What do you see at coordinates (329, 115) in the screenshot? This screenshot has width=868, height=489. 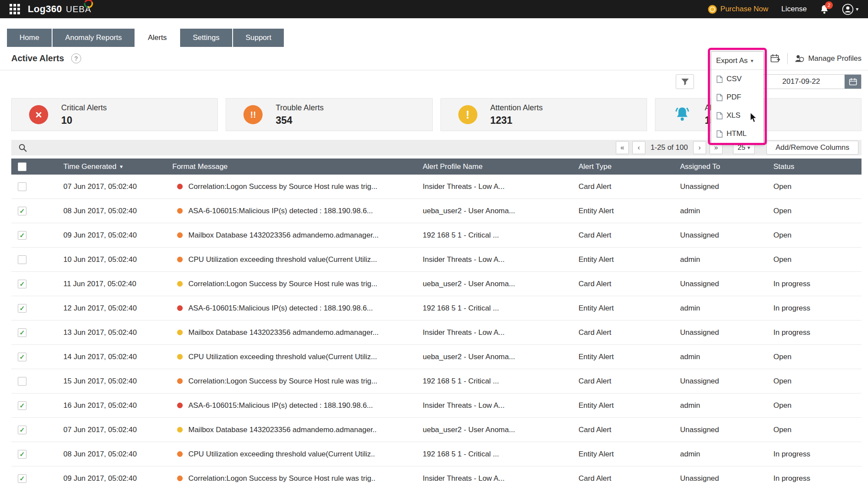 I see `summary-card: !! Trouble Alerts 354` at bounding box center [329, 115].